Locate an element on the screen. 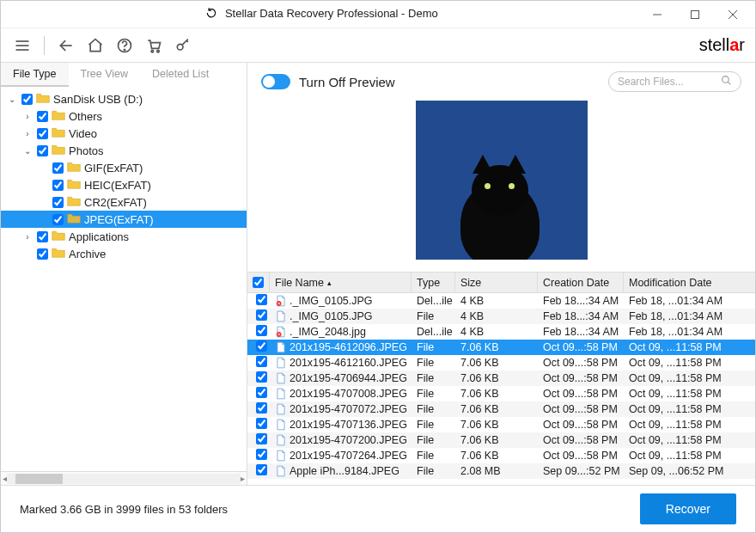 The width and height of the screenshot is (756, 533). header-checkbox is located at coordinates (259, 282).